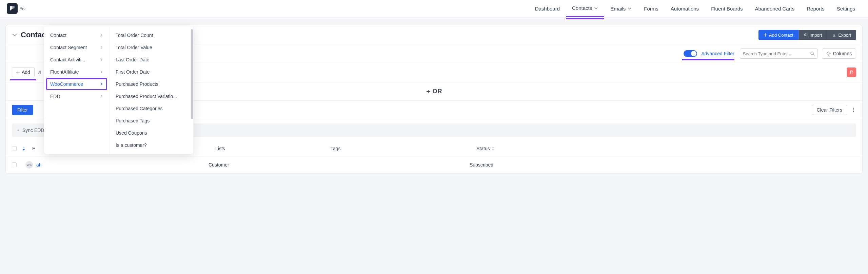 This screenshot has height=274, width=868. I want to click on app-logo-icon, so click(12, 8).